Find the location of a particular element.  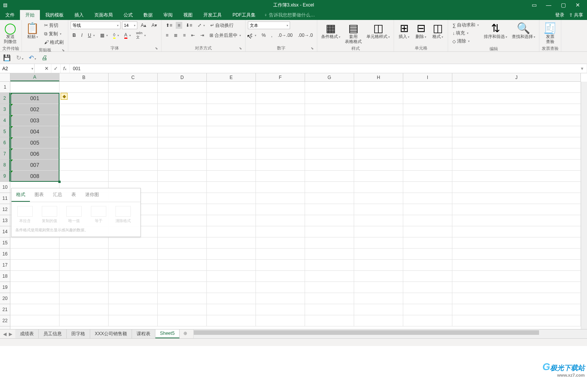

cell-B3 is located at coordinates (84, 110).